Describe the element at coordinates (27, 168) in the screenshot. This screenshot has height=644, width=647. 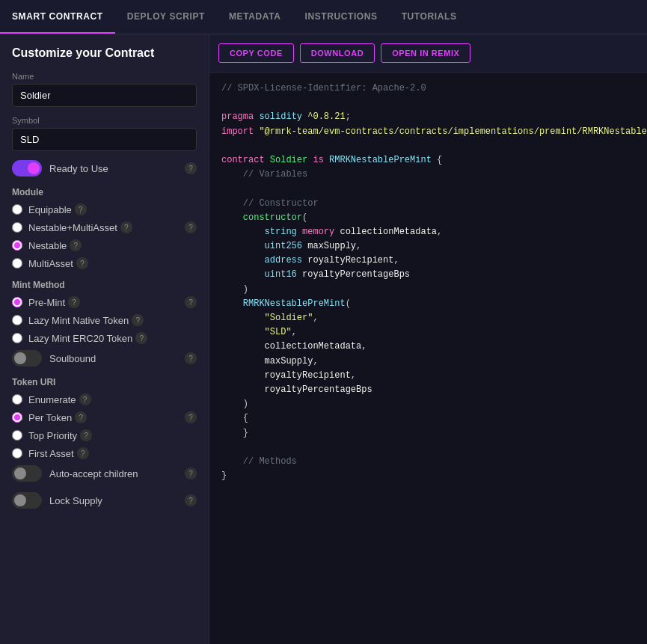
I see `ready-to-use-toggle` at that location.